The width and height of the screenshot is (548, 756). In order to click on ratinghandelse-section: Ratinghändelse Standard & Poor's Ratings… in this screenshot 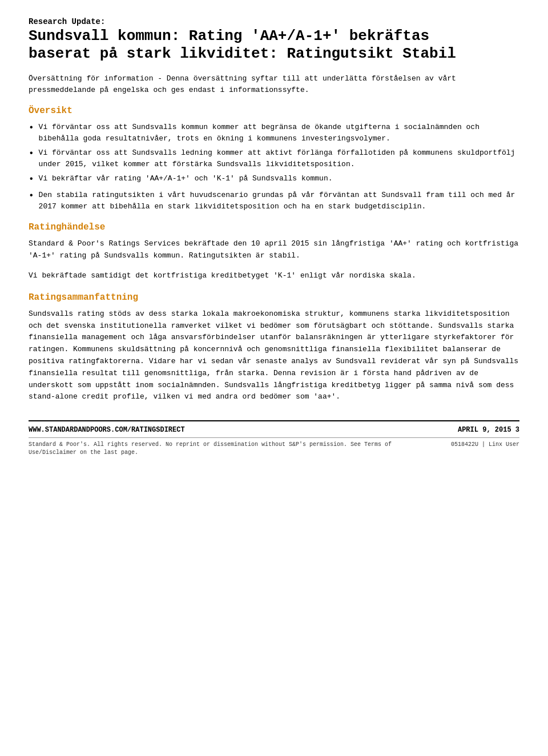, I will do `click(274, 252)`.